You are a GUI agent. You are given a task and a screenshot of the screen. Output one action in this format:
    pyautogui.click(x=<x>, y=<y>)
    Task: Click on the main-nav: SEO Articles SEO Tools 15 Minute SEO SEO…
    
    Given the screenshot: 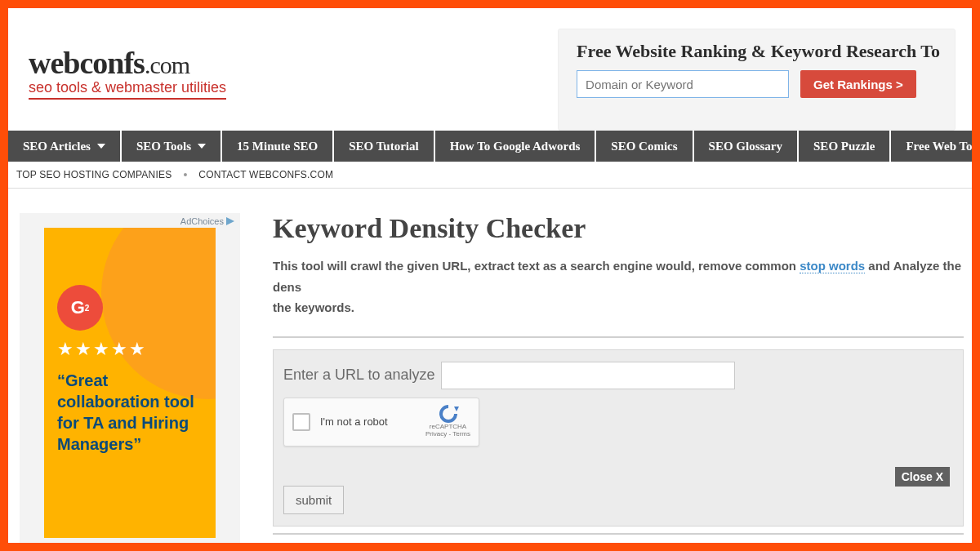 What is the action you would take?
    pyautogui.click(x=490, y=146)
    